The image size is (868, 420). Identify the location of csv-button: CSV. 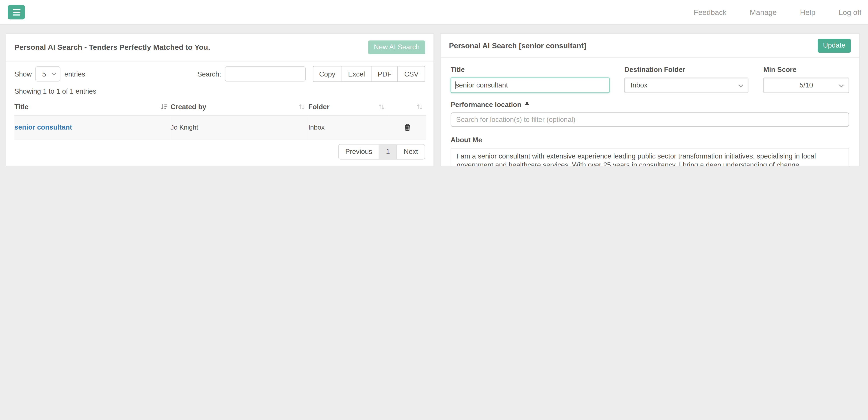
(411, 74).